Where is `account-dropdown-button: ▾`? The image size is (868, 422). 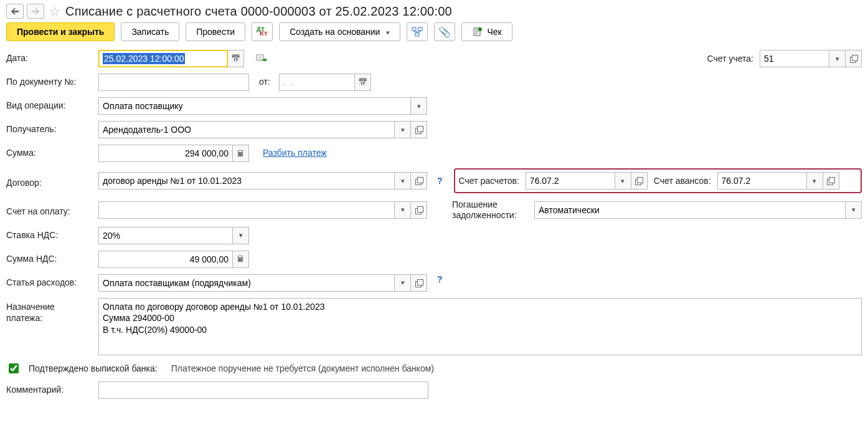
account-dropdown-button: ▾ is located at coordinates (837, 59).